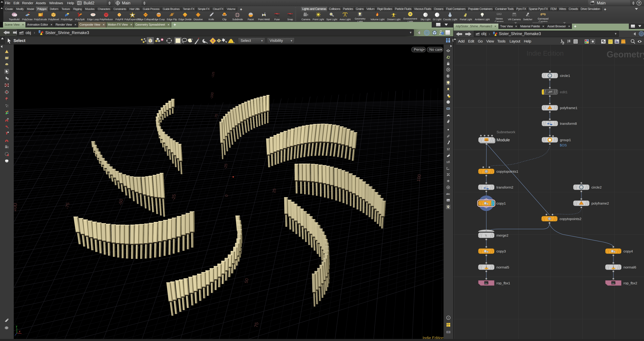  I want to click on svg-text: rop_fbx2, so click(630, 283).